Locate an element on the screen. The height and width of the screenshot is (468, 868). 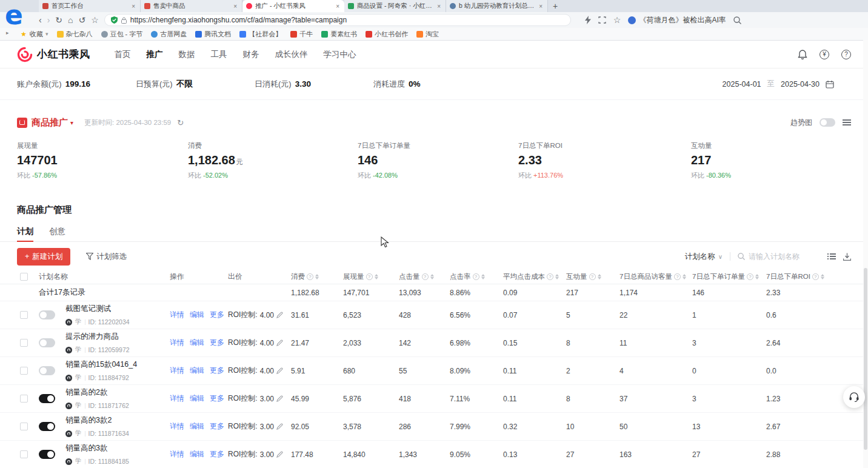
plan-name: 销量高的3款 is located at coordinates (115, 449).